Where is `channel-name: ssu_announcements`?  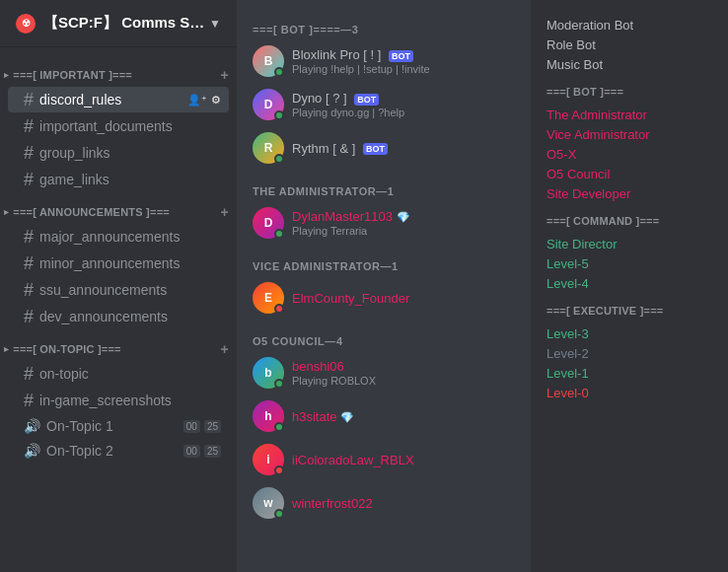 channel-name: ssu_announcements is located at coordinates (130, 290).